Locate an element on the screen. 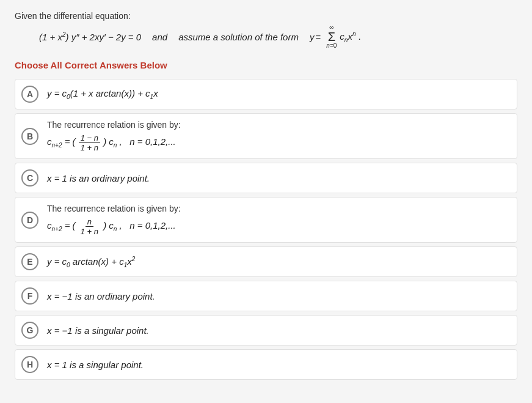  option-b-formula: cn+2 = ( 1 − n 1 + n ) cn , n = 0,1,2,..… is located at coordinates (277, 143).